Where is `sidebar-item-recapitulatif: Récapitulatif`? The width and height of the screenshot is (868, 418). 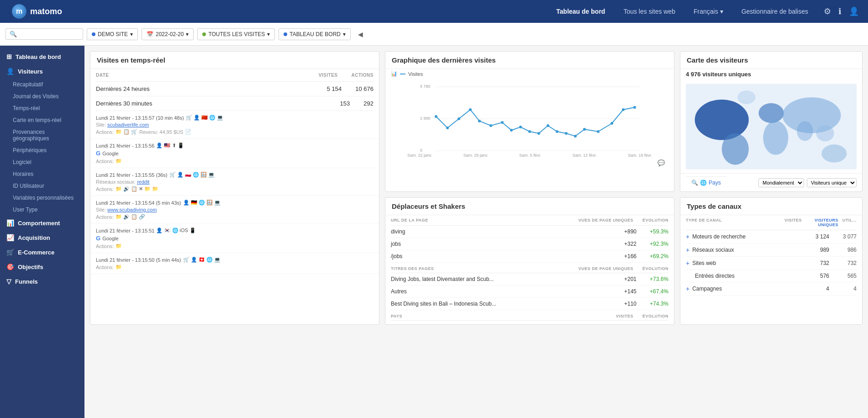
sidebar-item-recapitulatif: Récapitulatif is located at coordinates (42, 85).